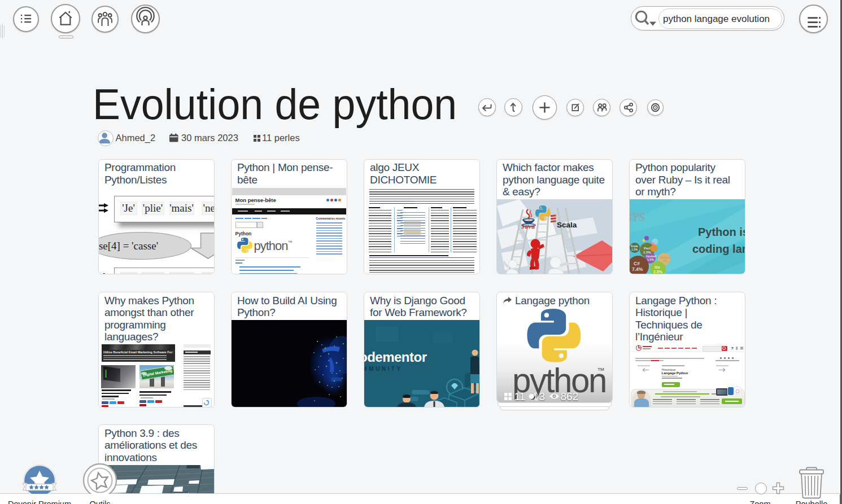 This screenshot has width=842, height=504. I want to click on svg-text: Go, so click(657, 268).